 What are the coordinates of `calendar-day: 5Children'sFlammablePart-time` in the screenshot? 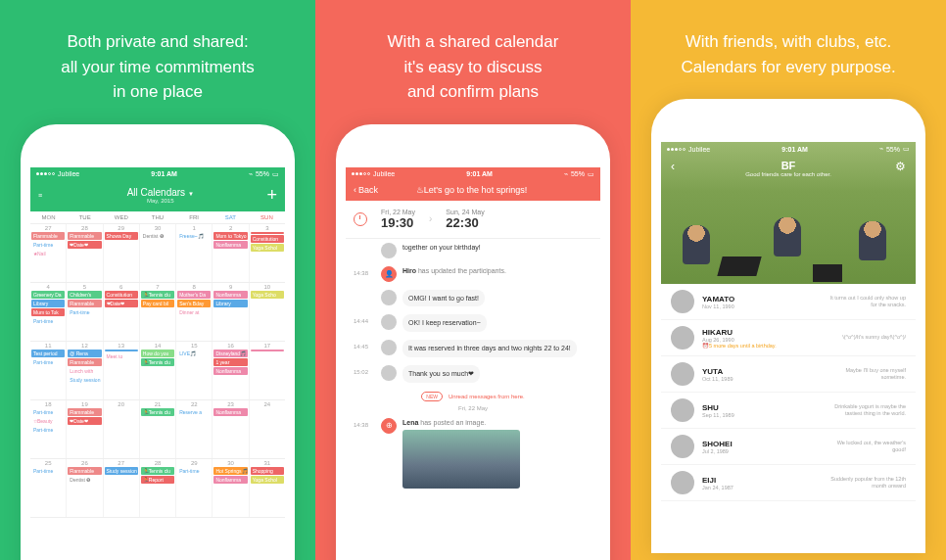 It's located at (84, 311).